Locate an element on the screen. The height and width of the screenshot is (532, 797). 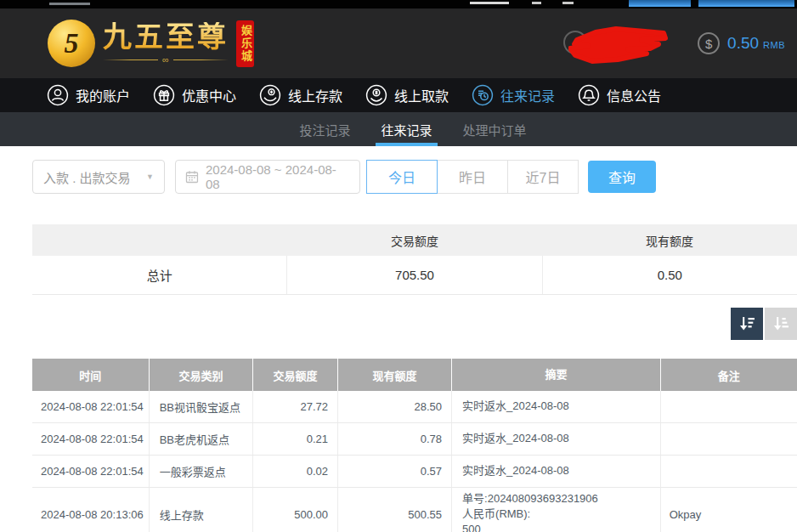
quick-date-group: 今日 昨日 近7日 is located at coordinates (472, 177).